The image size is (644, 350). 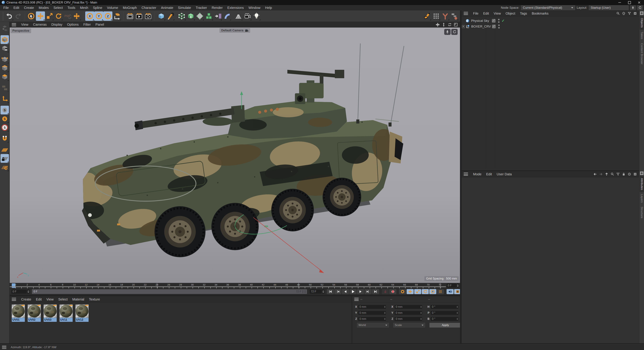 I want to click on autokey-icon, so click(x=402, y=292).